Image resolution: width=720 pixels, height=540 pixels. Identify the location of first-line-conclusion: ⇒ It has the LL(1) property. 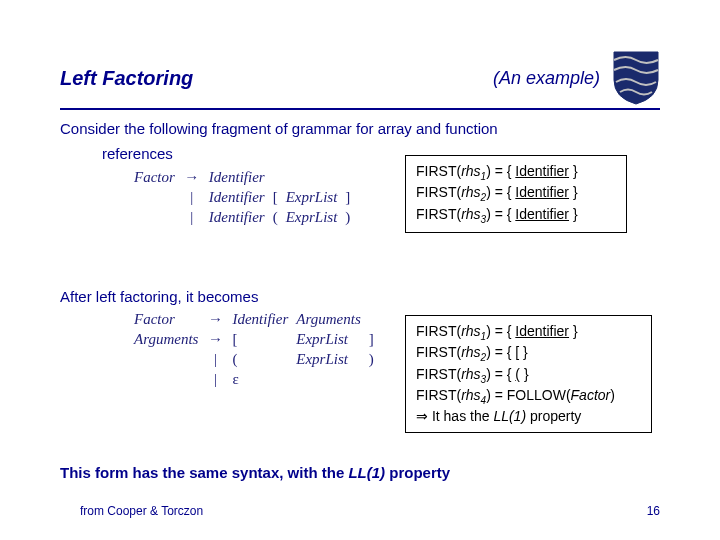
(528, 416).